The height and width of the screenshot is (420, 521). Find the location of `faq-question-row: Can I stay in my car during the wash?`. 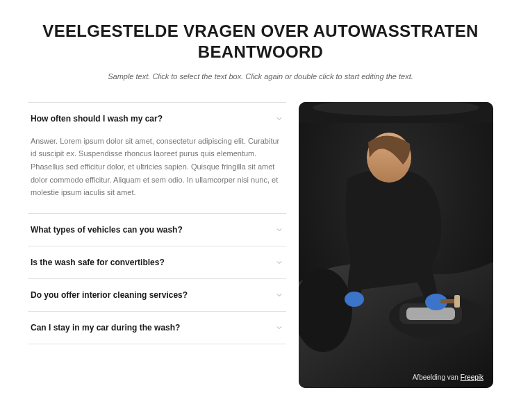

faq-question-row: Can I stay in my car during the wash? is located at coordinates (157, 328).